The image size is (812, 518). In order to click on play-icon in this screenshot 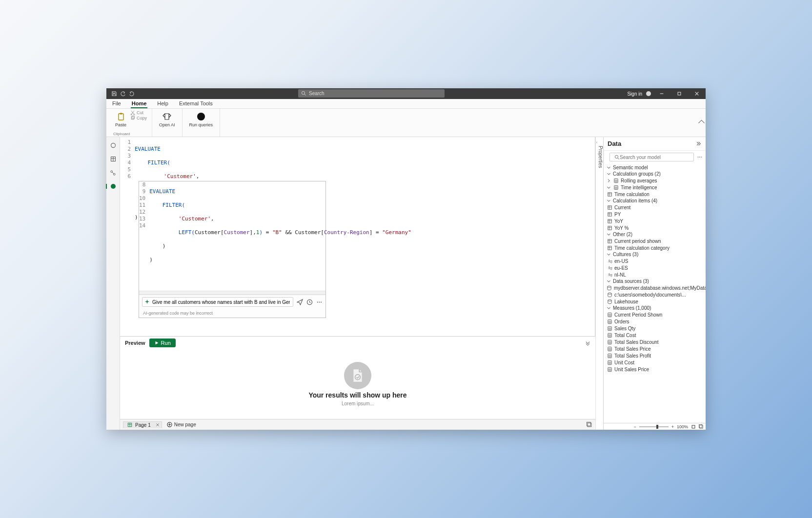, I will do `click(157, 343)`.